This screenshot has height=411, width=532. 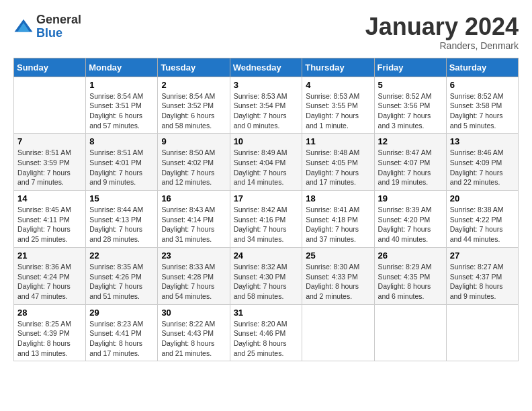 I want to click on day-cell: 1Sunrise: 8:54 AM Sunset: 3:51 PM Daylig…, so click(x=122, y=105).